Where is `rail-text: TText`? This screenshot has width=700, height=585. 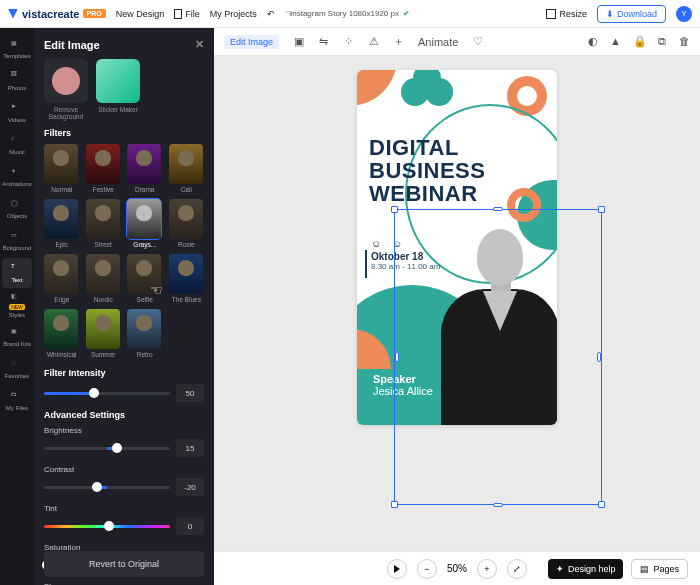 rail-text: TText is located at coordinates (17, 273).